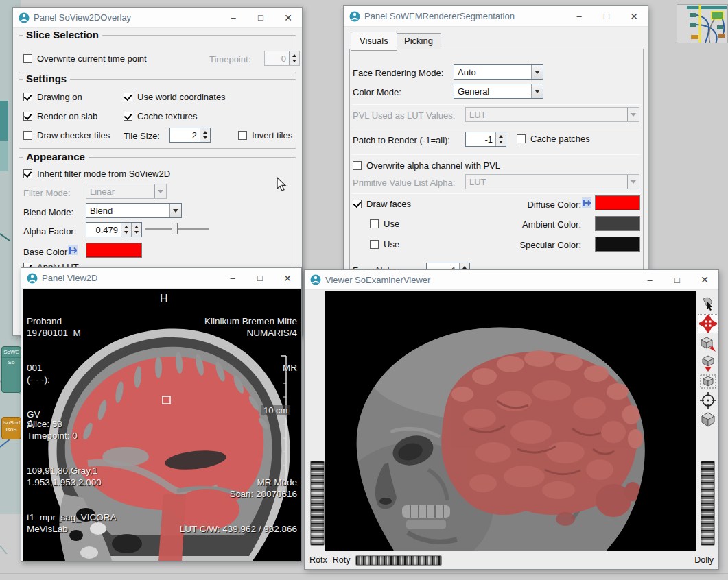  What do you see at coordinates (708, 363) in the screenshot?
I see `home-button` at bounding box center [708, 363].